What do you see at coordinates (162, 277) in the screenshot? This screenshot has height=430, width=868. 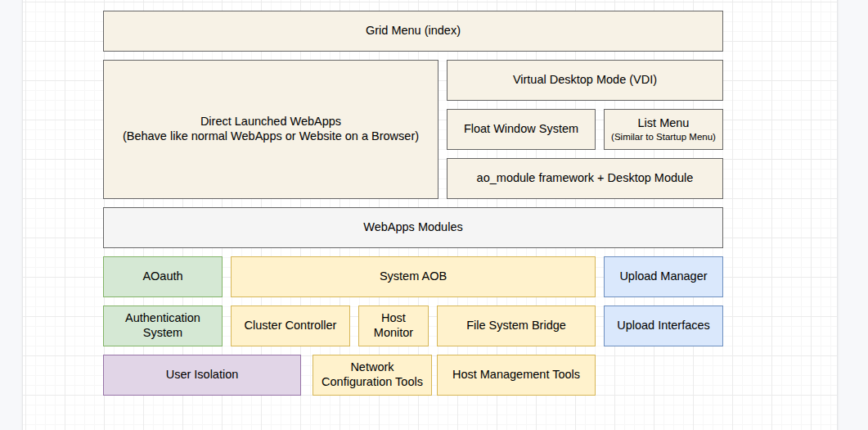 I see `node-aoauth: AOauth` at bounding box center [162, 277].